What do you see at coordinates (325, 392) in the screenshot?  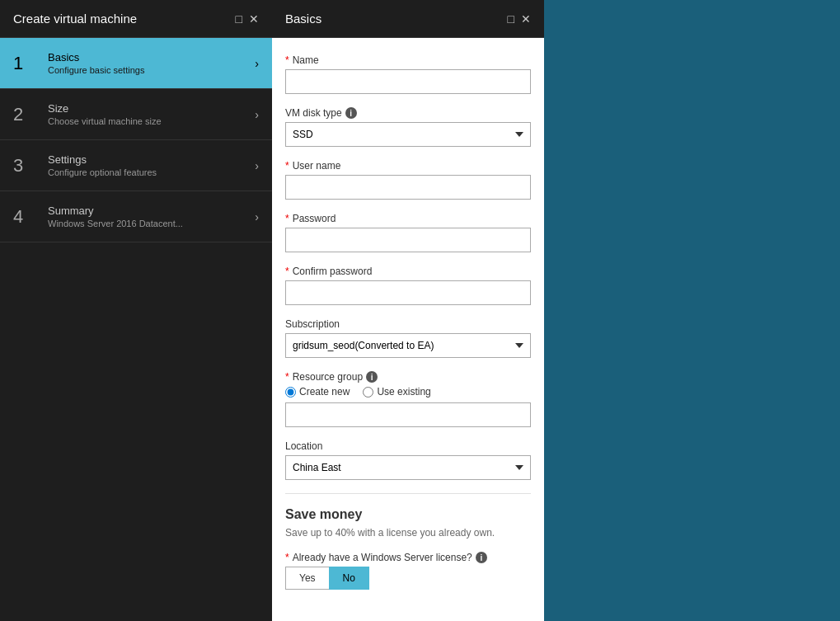 I see `resource-group-create-new-label: Create new` at bounding box center [325, 392].